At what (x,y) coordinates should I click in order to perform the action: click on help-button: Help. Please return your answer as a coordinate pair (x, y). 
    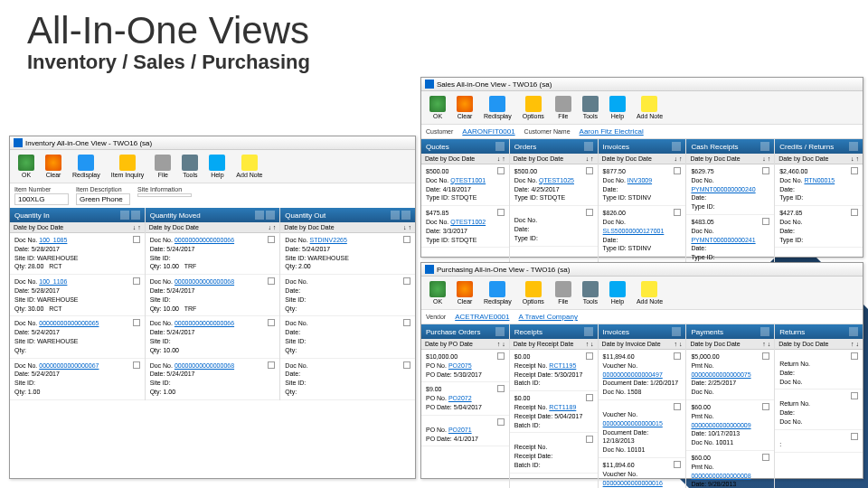
    Looking at the image, I should click on (618, 108).